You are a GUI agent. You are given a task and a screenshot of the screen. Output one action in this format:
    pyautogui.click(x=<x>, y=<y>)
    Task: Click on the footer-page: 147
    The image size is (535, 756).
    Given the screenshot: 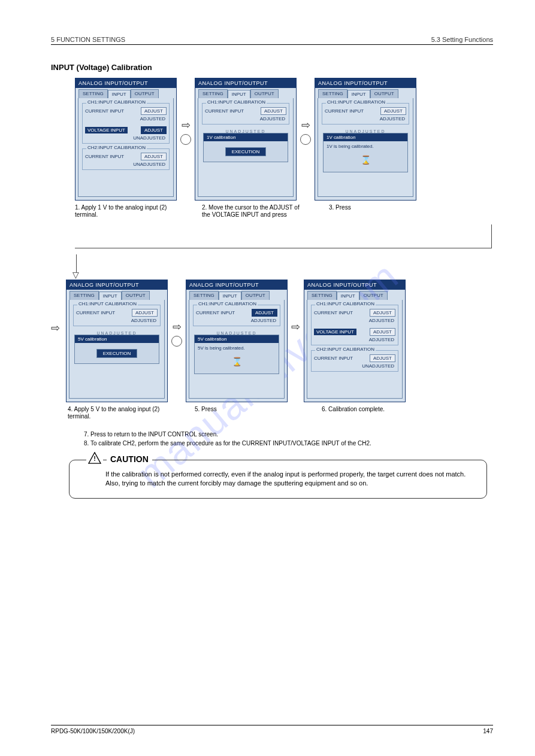 What is the action you would take?
    pyautogui.click(x=488, y=731)
    